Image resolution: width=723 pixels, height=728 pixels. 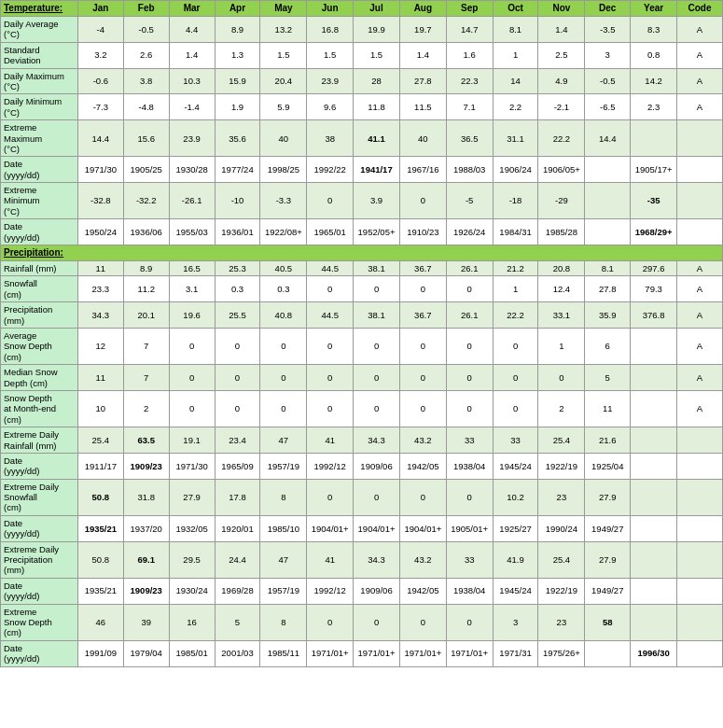 What do you see at coordinates (237, 269) in the screenshot?
I see `data-cell: 25.3` at bounding box center [237, 269].